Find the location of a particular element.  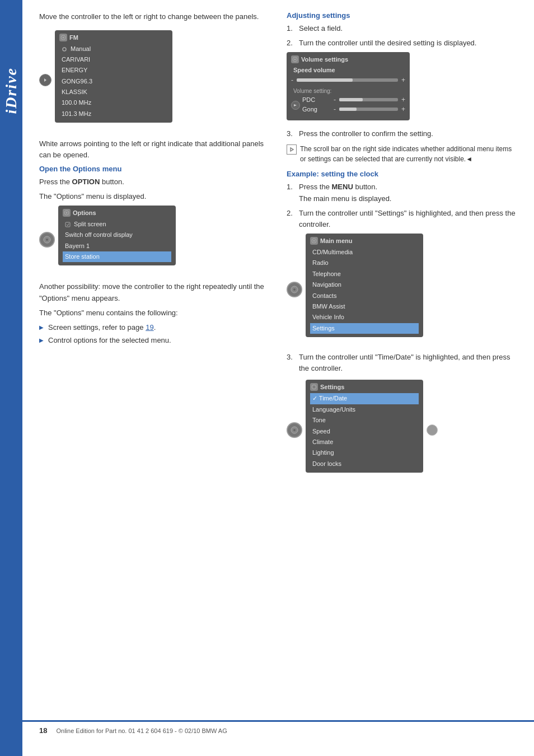

pdc-fill is located at coordinates (351, 100).